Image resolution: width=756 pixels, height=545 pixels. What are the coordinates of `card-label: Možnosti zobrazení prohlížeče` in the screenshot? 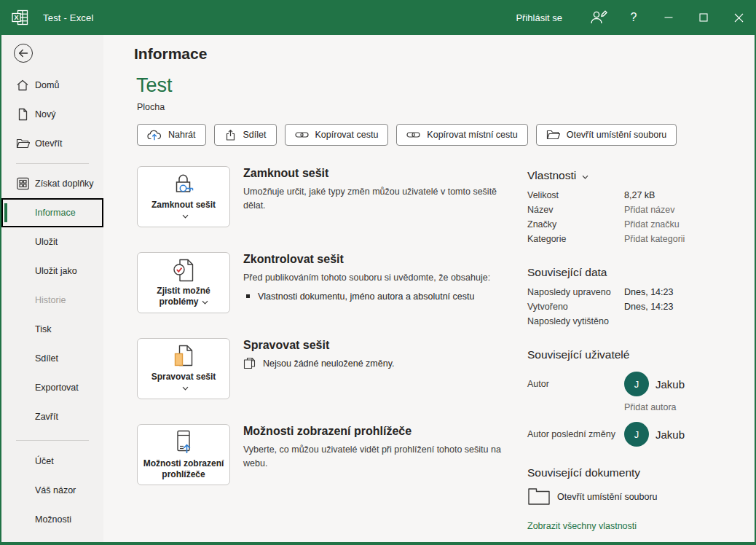 It's located at (184, 469).